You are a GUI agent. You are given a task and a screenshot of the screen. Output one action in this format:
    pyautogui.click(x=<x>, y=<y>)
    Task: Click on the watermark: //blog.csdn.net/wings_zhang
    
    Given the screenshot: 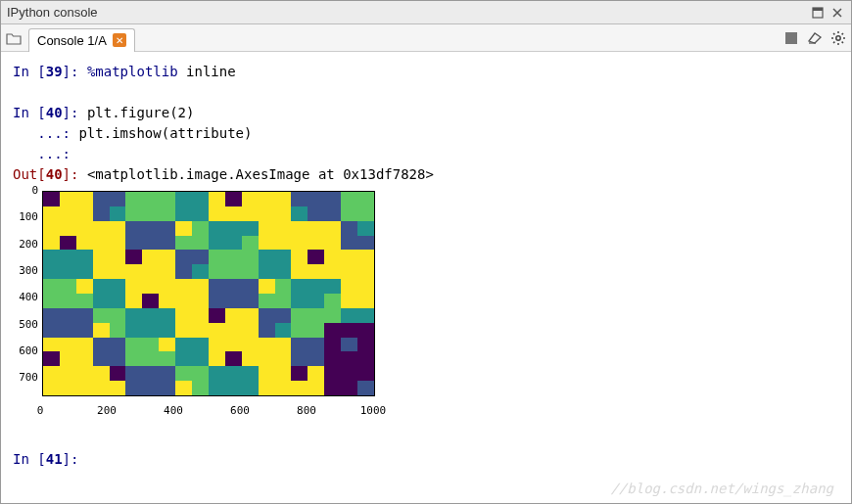 What is the action you would take?
    pyautogui.click(x=722, y=489)
    